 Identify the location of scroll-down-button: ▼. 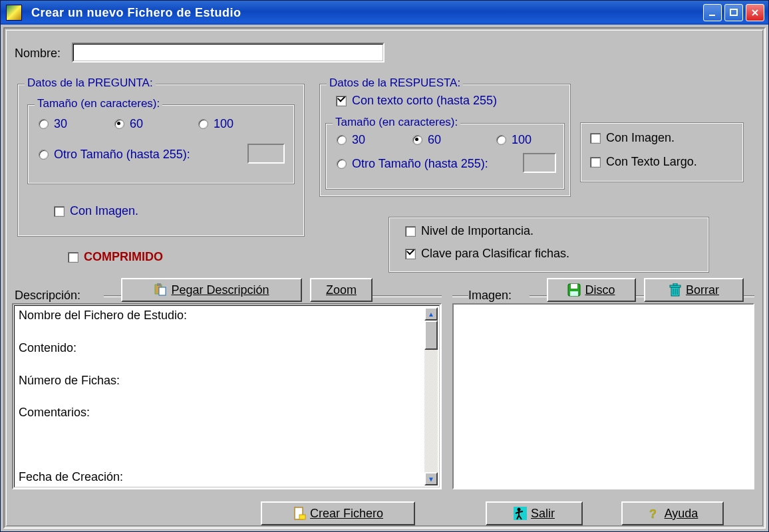
(431, 479).